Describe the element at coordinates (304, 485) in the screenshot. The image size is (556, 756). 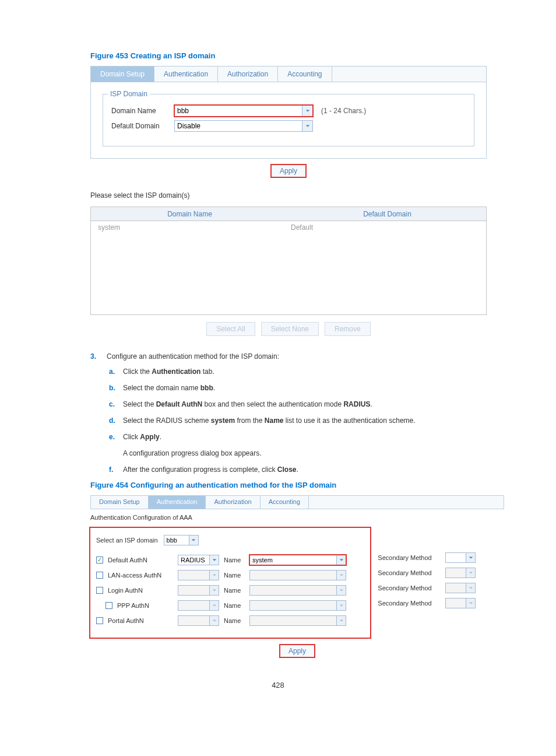
I see `figure-454-caption: Figure 454 Configuring an authentication…` at that location.